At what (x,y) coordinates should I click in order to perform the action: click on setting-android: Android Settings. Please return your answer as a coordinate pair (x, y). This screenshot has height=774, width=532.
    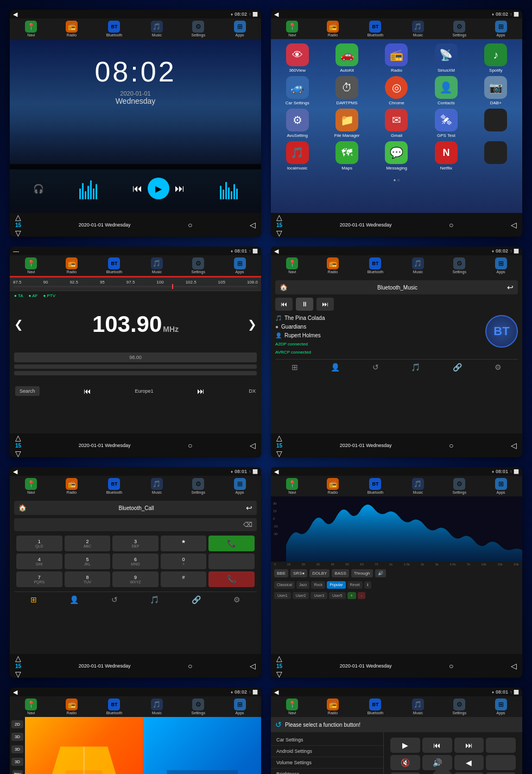
    Looking at the image, I should click on (327, 752).